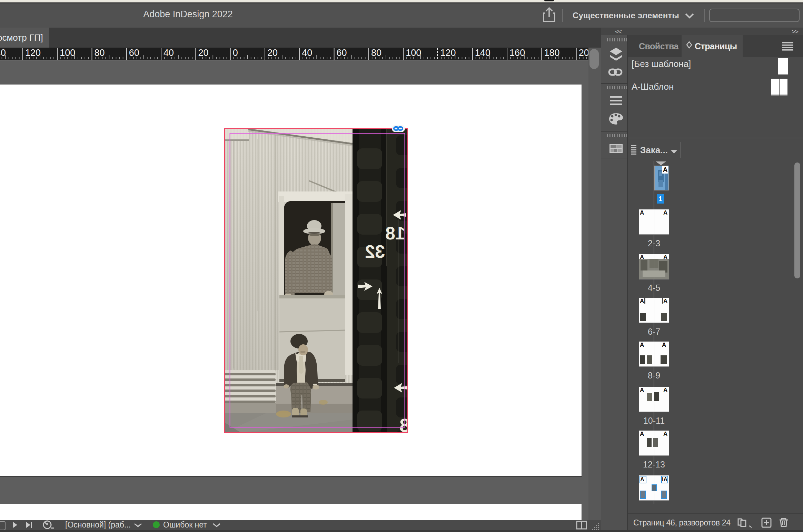 The image size is (803, 532). Describe the element at coordinates (517, 53) in the screenshot. I see `svg-text: 160` at that location.